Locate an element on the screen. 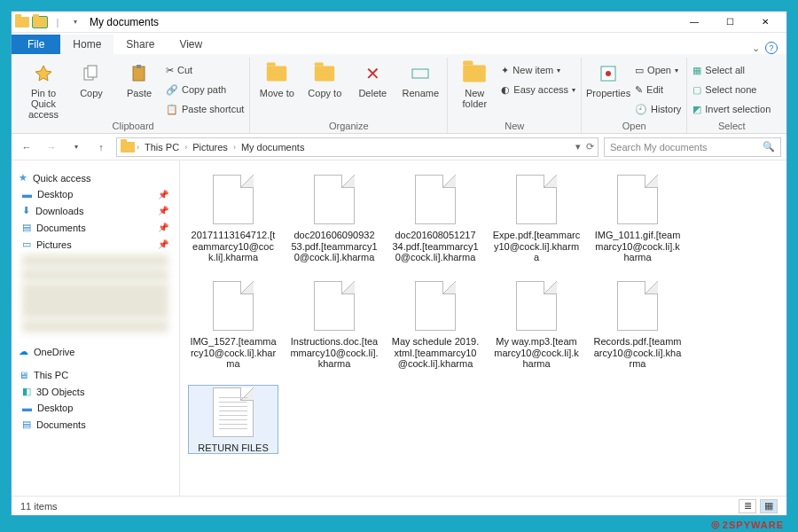  ribbon-group-clipboard: Pin to Quick access Copy Paste ✂Cut 🔗Cop… is located at coordinates (133, 96).